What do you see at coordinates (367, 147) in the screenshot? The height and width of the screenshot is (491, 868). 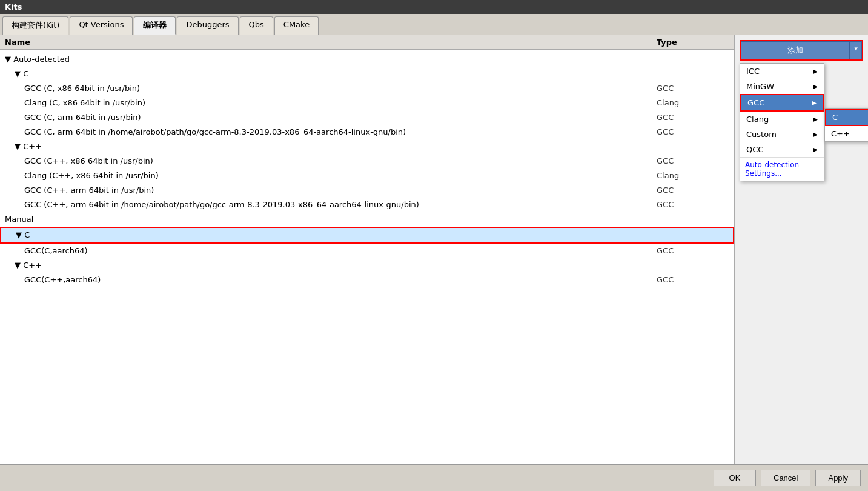 I see `group-cpp-autodetected: ▼ C++` at bounding box center [367, 147].